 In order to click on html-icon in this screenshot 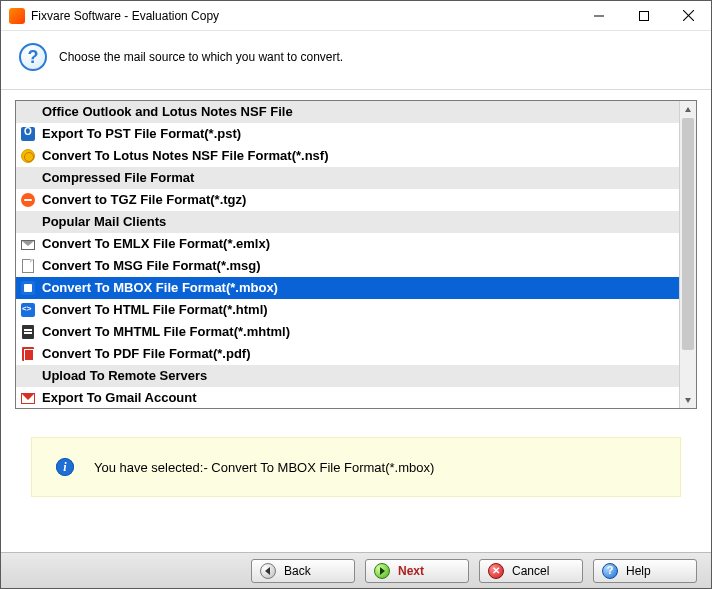, I will do `click(28, 310)`.